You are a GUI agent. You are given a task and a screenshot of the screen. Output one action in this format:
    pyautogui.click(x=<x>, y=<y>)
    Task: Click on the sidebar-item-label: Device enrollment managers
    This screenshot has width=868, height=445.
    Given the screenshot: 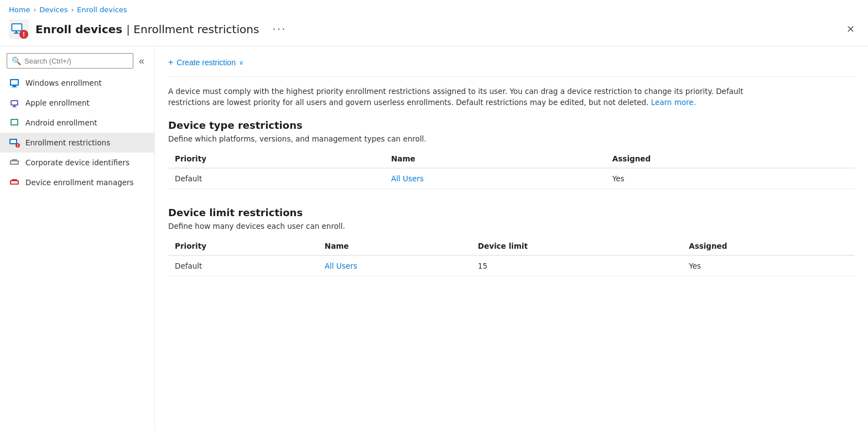 What is the action you would take?
    pyautogui.click(x=80, y=182)
    